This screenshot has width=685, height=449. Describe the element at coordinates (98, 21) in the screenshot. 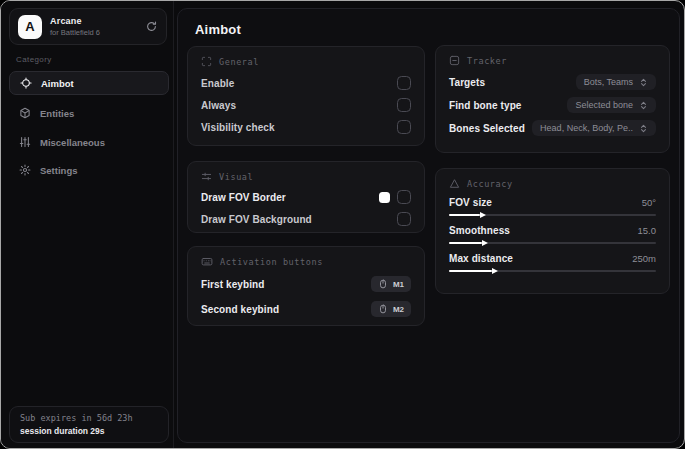

I see `app-title: Arcane` at that location.